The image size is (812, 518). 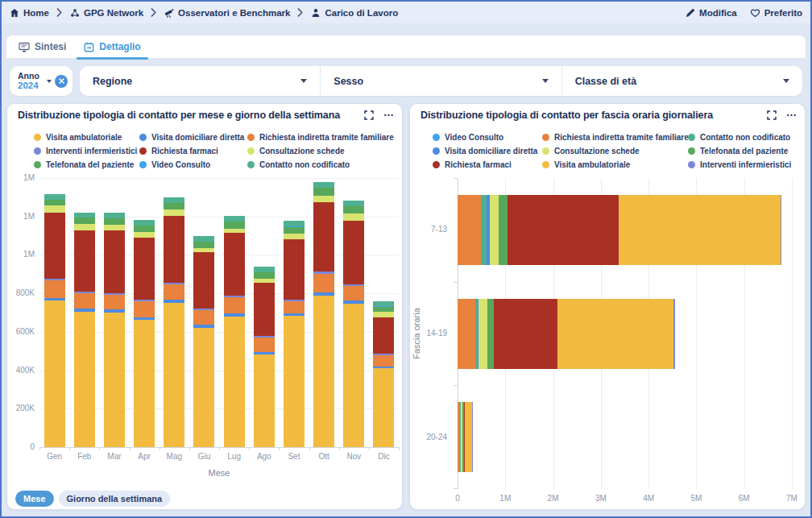 What do you see at coordinates (294, 334) in the screenshot?
I see `stacked-bar-set` at bounding box center [294, 334].